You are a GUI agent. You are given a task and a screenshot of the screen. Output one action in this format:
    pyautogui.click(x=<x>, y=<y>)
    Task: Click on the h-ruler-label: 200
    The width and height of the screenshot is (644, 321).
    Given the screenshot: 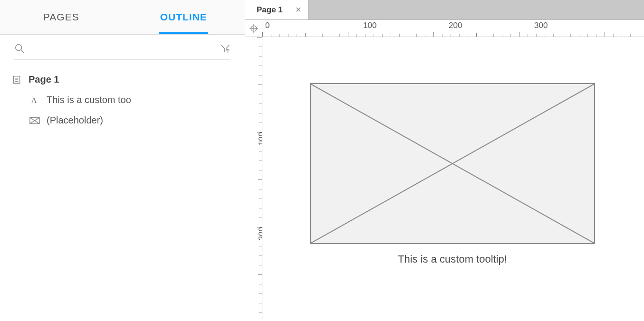 What is the action you would take?
    pyautogui.click(x=455, y=26)
    